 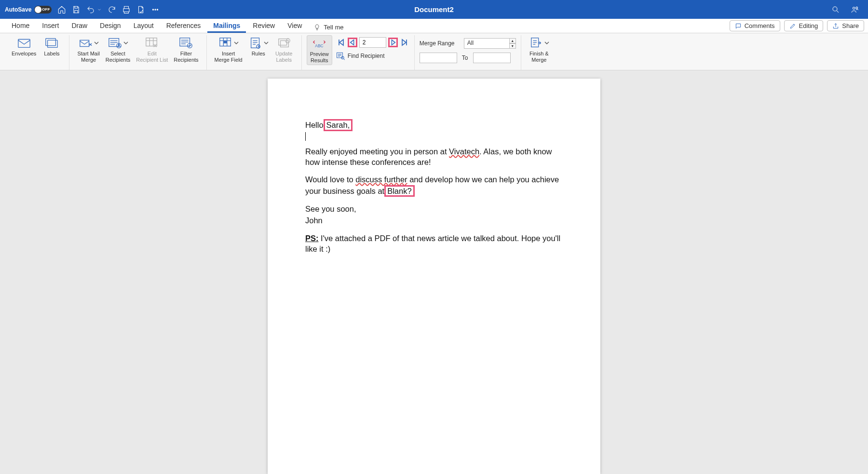 I want to click on rules-icon, so click(x=256, y=43).